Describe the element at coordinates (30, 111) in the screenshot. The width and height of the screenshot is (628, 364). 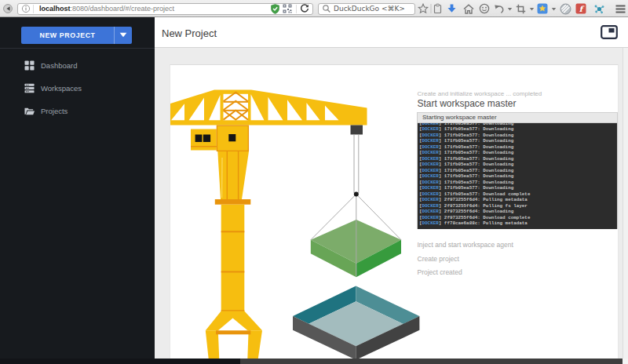
I see `projects-folder-icon` at that location.